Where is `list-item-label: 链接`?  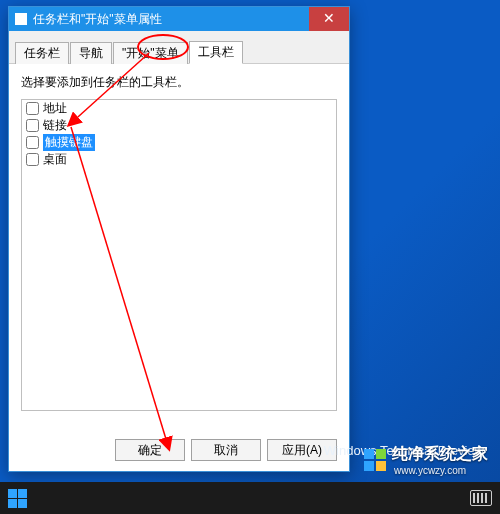 list-item-label: 链接 is located at coordinates (55, 126).